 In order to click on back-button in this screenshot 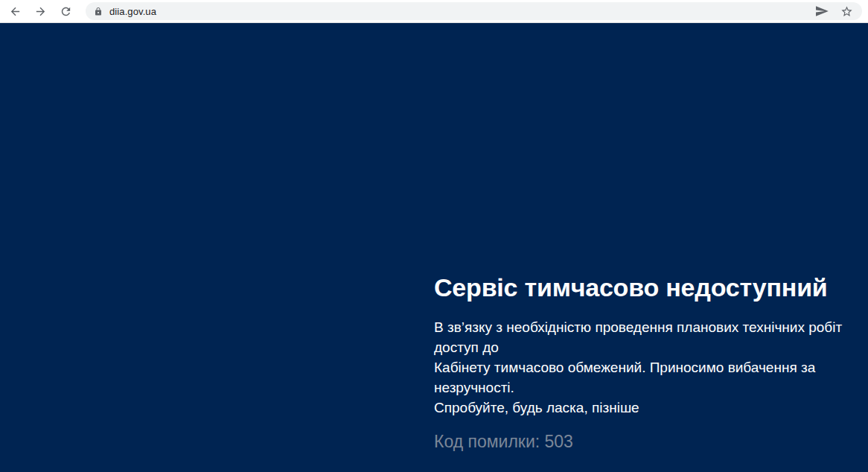, I will do `click(15, 11)`.